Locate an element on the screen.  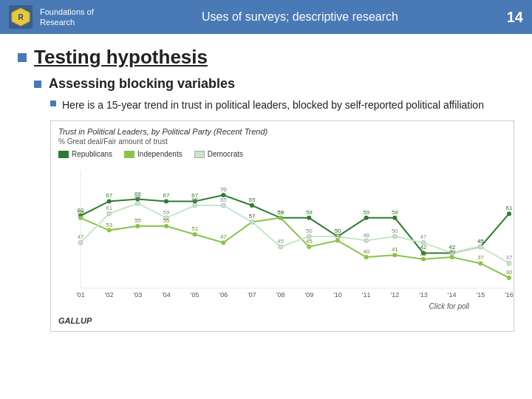
chart-subtitle: % Great deal/Fair amount of trust is located at coordinates (282, 142).